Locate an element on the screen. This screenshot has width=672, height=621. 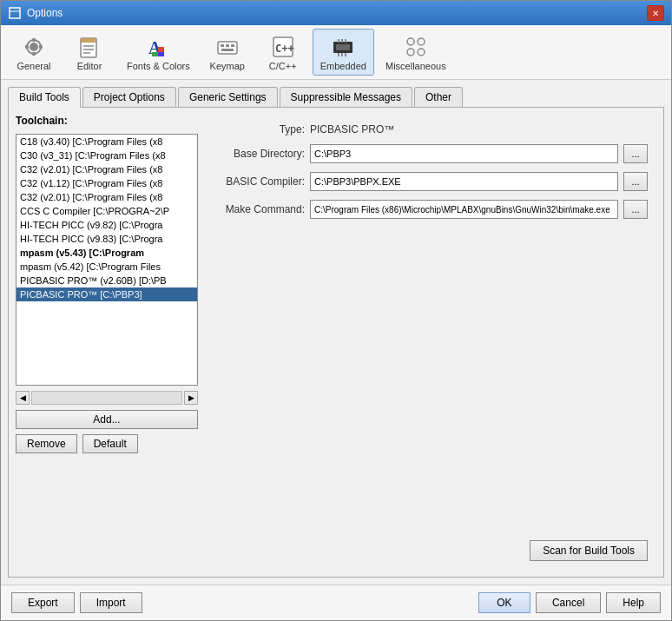
toolbar-cpp-label: C/C++ is located at coordinates (283, 66).